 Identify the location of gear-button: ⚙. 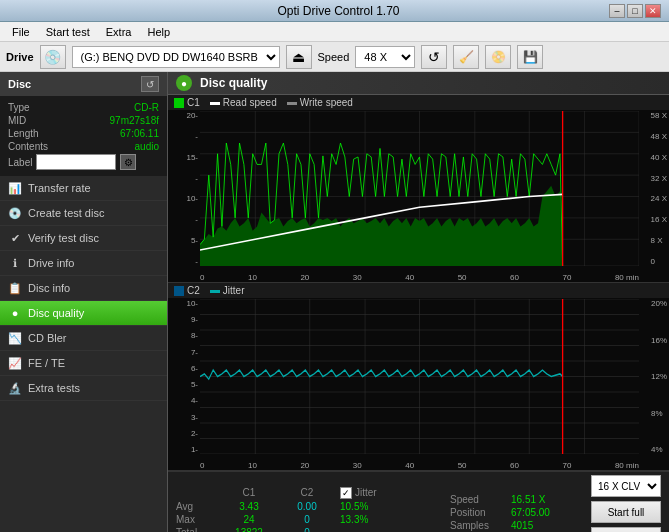
(128, 162).